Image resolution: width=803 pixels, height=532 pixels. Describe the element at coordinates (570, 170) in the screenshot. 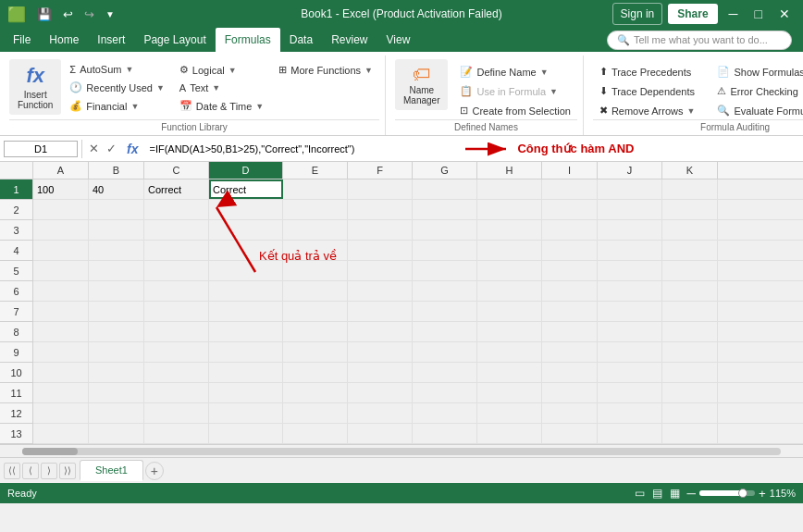

I see `col-header-I: I` at that location.